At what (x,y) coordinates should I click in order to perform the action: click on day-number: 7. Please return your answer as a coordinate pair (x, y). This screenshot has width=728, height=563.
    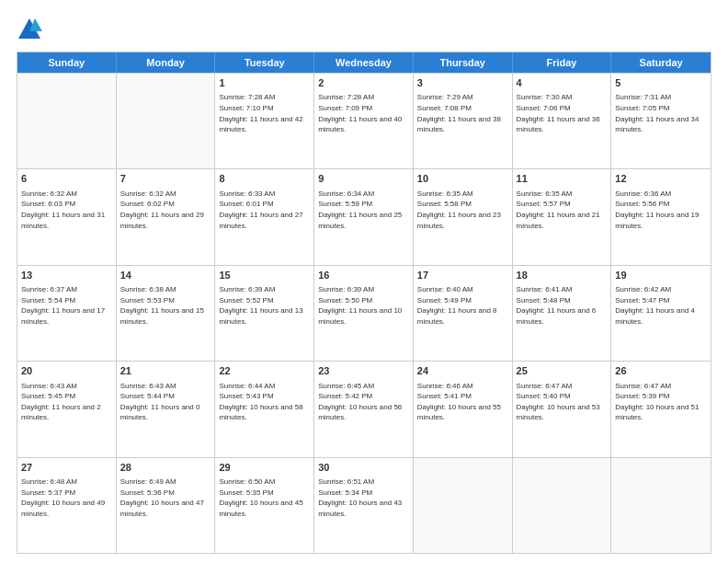
    Looking at the image, I should click on (165, 178).